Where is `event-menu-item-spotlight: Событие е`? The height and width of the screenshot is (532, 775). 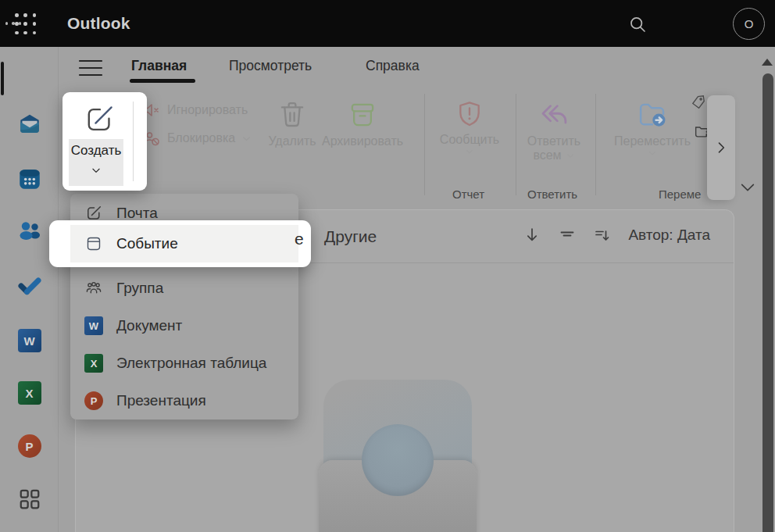
event-menu-item-spotlight: Событие е is located at coordinates (180, 244).